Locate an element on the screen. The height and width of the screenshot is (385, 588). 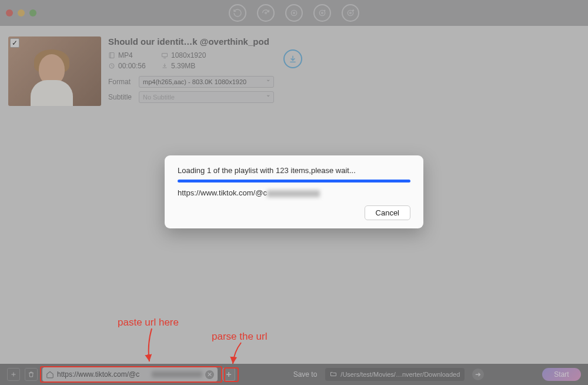
file-icon is located at coordinates (112, 55).